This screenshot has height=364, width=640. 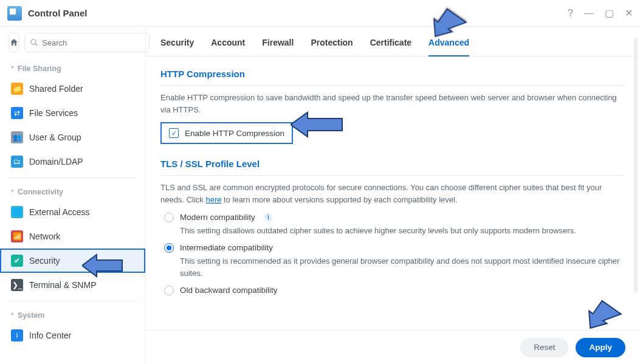 I want to click on group-label: System, so click(x=31, y=315).